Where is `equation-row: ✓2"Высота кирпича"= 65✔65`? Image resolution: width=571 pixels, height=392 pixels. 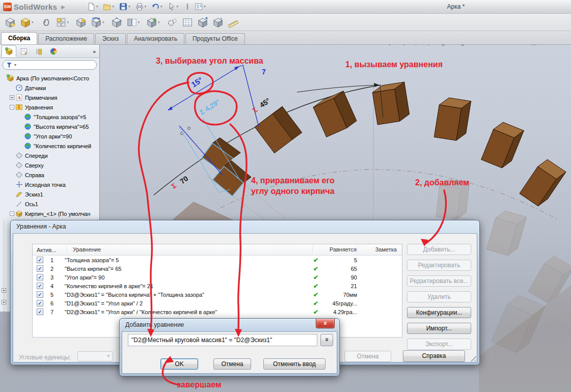
equation-row: ✓2"Высота кирпича"= 65✔65 is located at coordinates (217, 269).